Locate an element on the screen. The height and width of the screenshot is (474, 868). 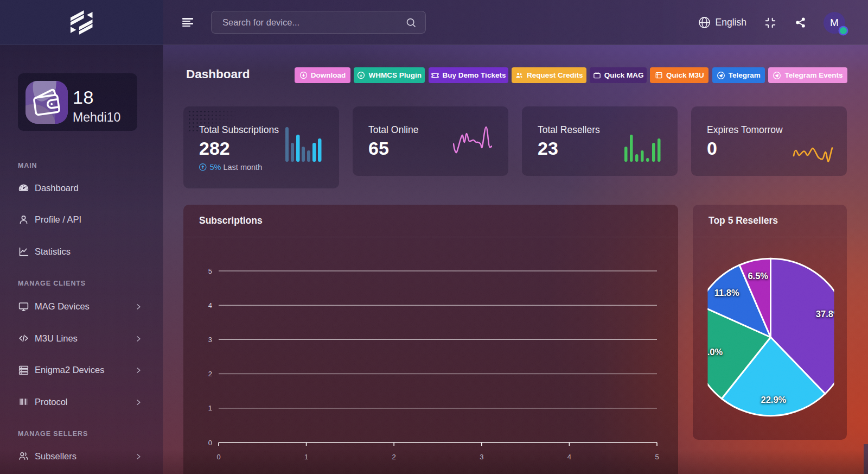
svg-text: 11.8% is located at coordinates (727, 293).